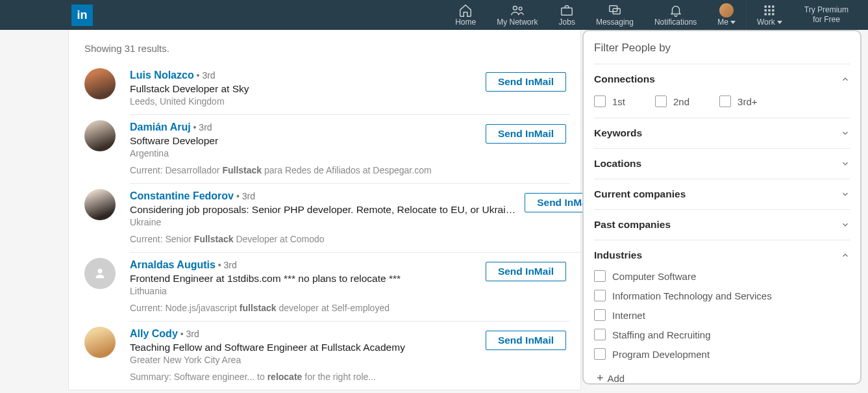 This screenshot has height=393, width=868. I want to click on nav-home-label: Home, so click(465, 22).